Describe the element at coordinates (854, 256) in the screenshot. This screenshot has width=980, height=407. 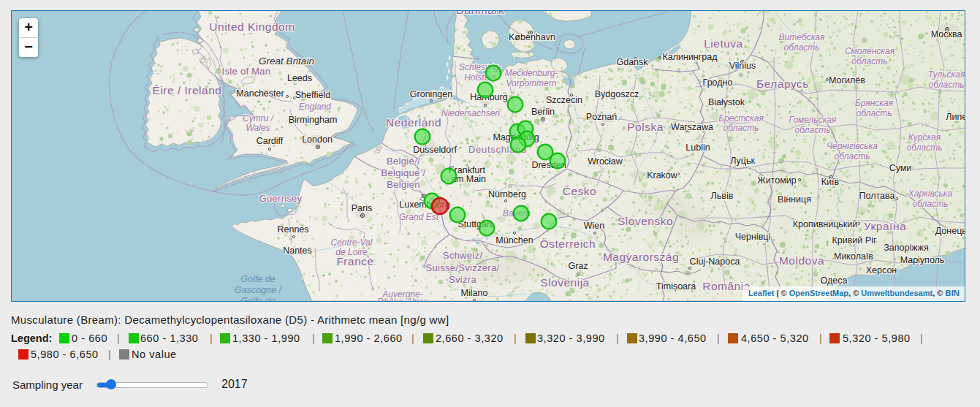
I see `svg-text: Миколаїв` at that location.